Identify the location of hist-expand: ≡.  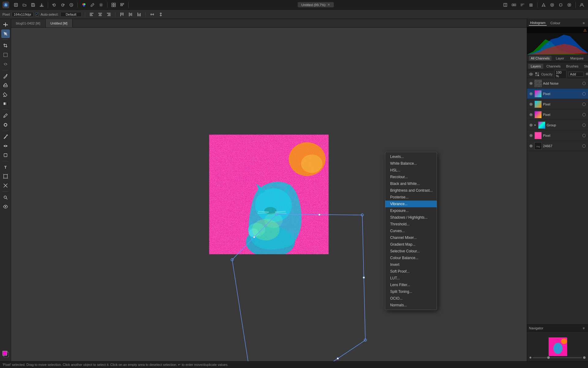
(584, 23).